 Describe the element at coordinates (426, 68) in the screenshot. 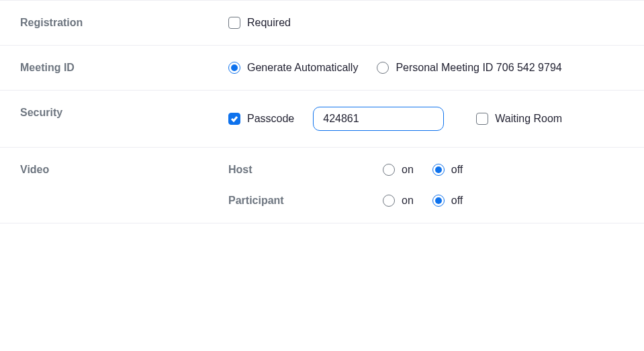

I see `meeting-id-content: Generate Automatically Personal Meeting …` at that location.